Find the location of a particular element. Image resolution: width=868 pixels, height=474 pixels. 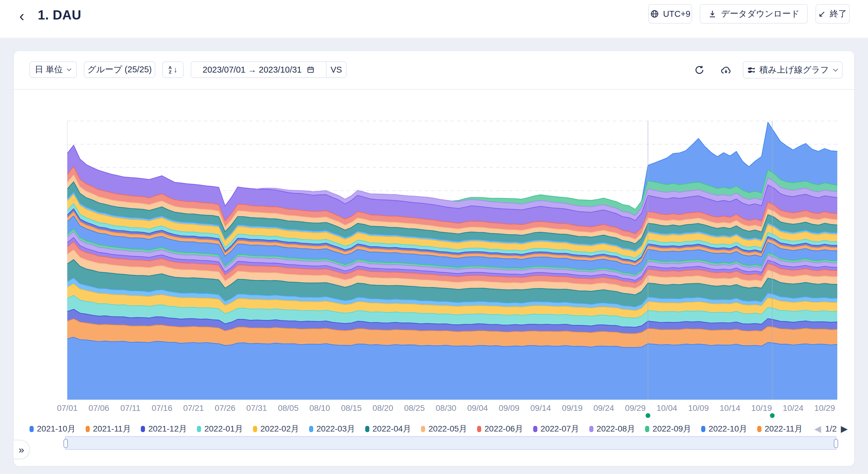

date-range-value: 2023/07/01 → 2023/10/31 is located at coordinates (252, 70).